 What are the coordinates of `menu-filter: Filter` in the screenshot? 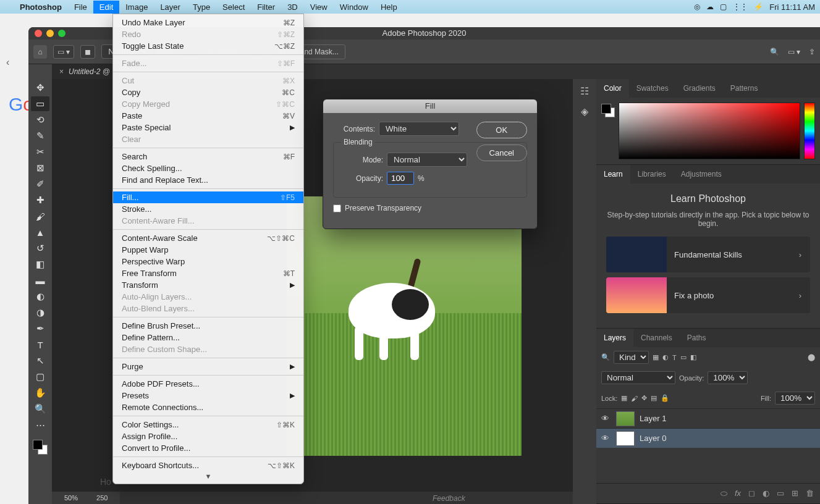 It's located at (266, 7).